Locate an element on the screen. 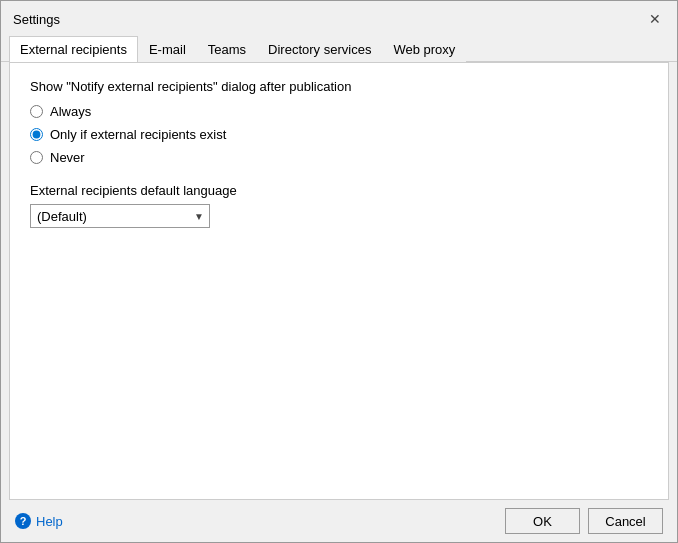 The image size is (678, 543). tab-web-proxy: Web proxy is located at coordinates (424, 49).